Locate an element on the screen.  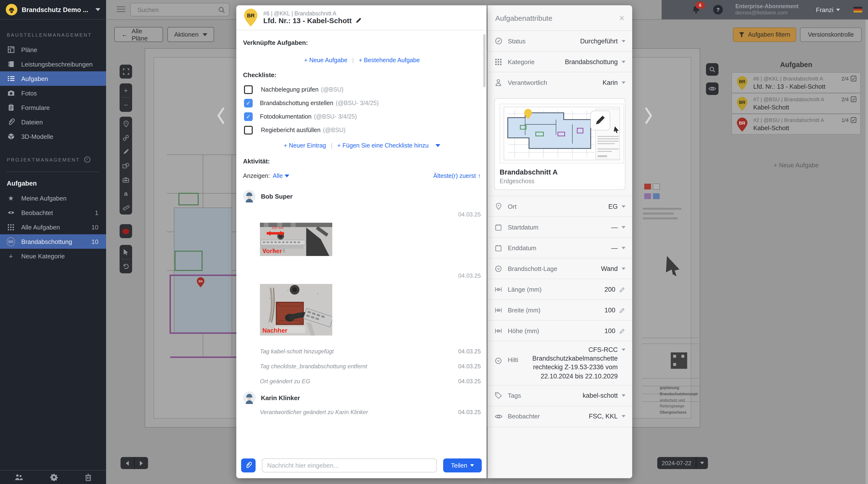
task-card: BR #6 | @KKL | Brandabschnitt A Lfd. Nr.… is located at coordinates (796, 83).